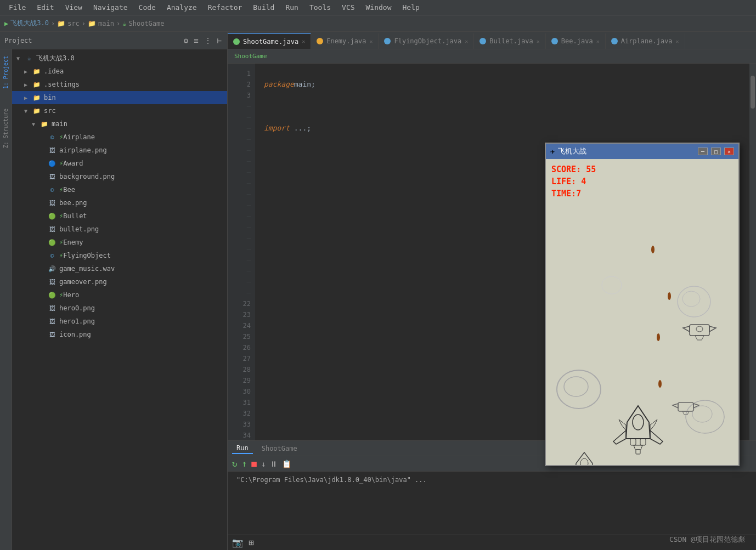 The width and height of the screenshot is (756, 550). Describe the element at coordinates (45, 8) in the screenshot. I see `menubar-item-edit: Edit` at that location.